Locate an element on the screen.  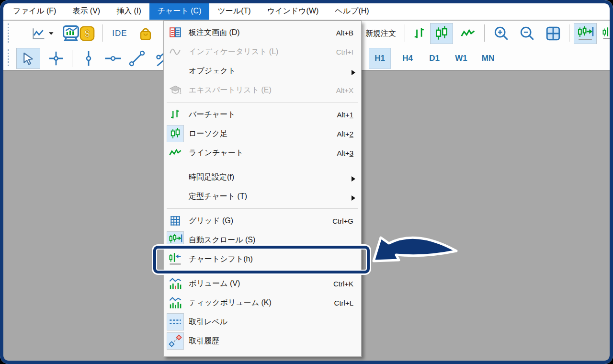
shopping-bag-icon is located at coordinates (146, 34).